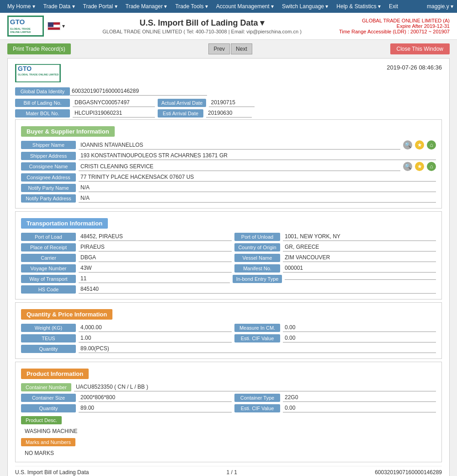 This screenshot has width=457, height=476. What do you see at coordinates (241, 49) in the screenshot?
I see `next-button-top: Next` at bounding box center [241, 49].